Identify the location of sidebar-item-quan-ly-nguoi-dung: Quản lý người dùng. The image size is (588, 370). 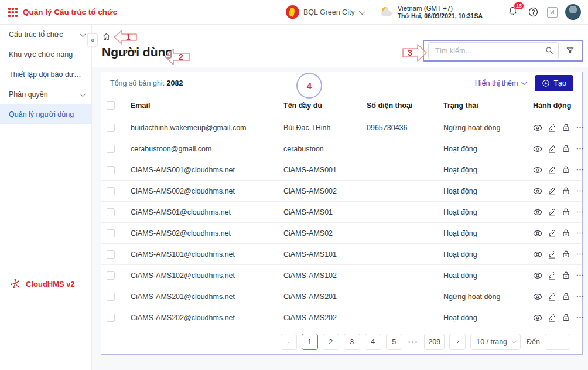
(46, 114).